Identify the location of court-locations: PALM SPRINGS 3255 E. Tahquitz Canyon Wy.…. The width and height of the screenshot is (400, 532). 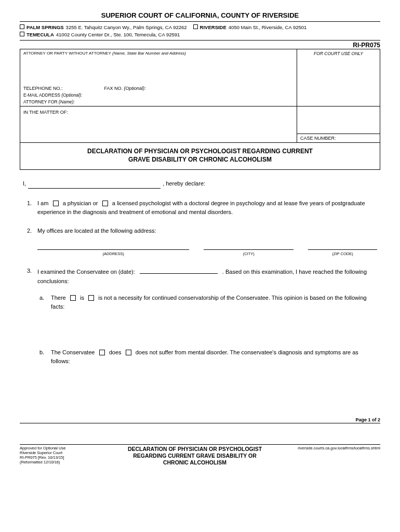
(200, 32).